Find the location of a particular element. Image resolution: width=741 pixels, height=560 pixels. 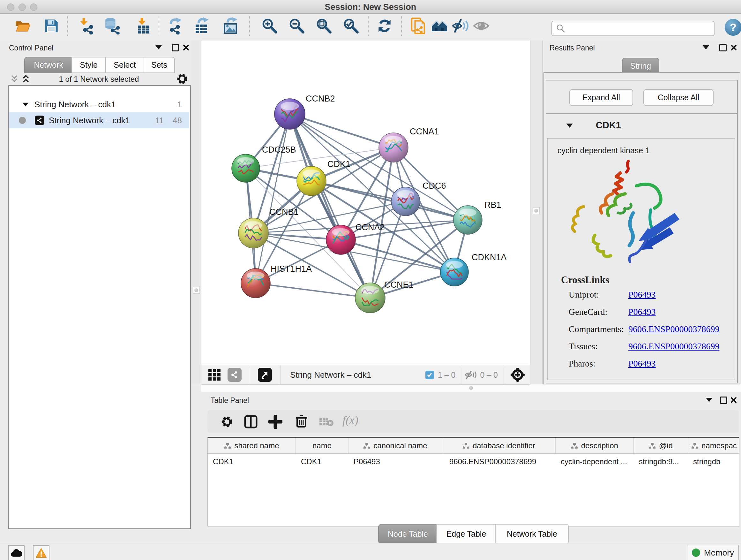

cell-namespace: stringdb is located at coordinates (713, 462).